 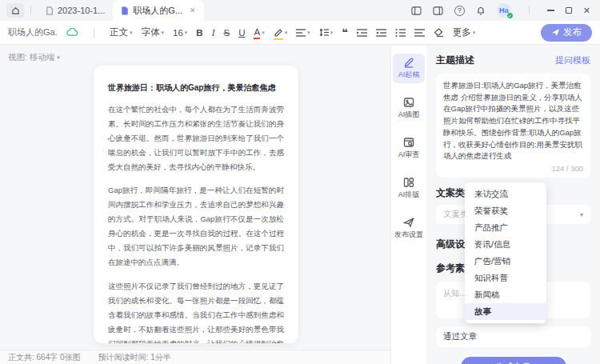 I want to click on dropdown-option-selected: 故事, so click(x=506, y=312).